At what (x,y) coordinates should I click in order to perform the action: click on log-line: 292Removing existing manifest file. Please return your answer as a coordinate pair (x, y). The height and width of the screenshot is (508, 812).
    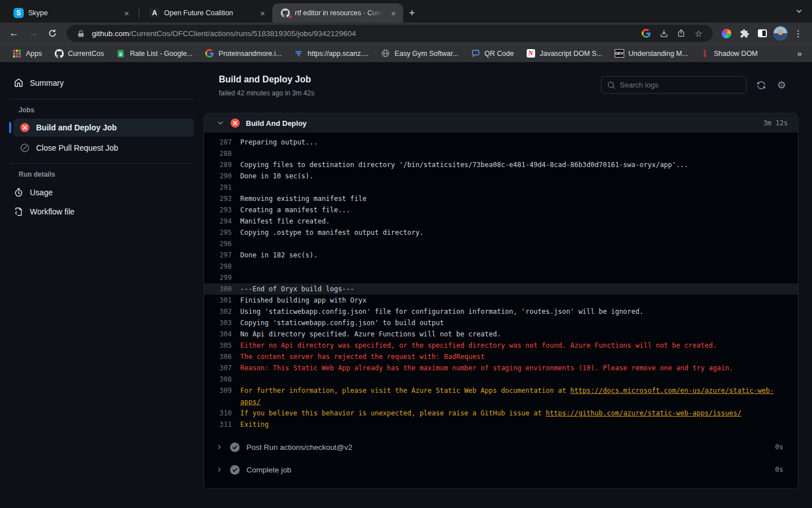
    Looking at the image, I should click on (501, 199).